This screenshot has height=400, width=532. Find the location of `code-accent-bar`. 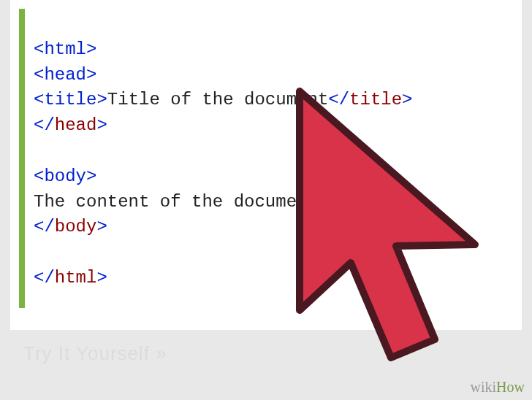

code-accent-bar is located at coordinates (22, 158).